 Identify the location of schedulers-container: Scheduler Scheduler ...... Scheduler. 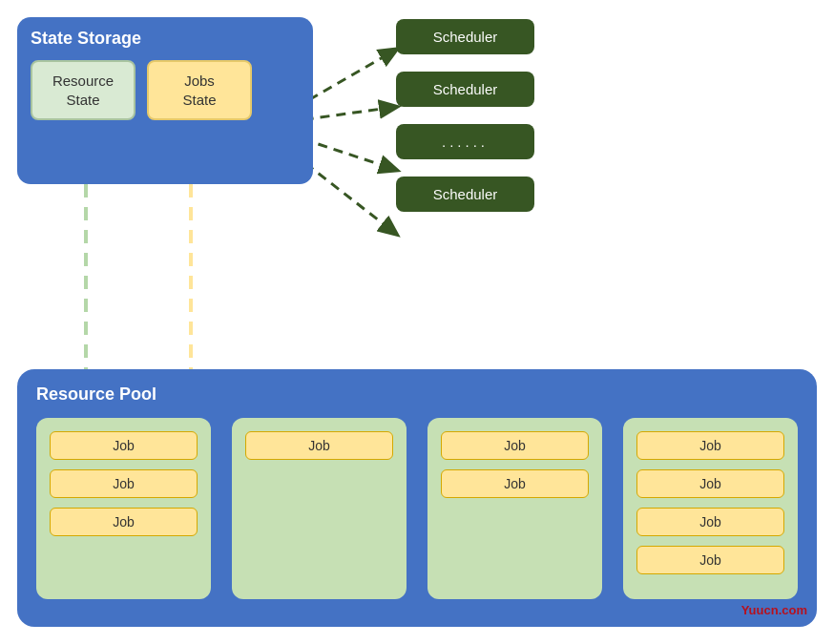
(466, 115).